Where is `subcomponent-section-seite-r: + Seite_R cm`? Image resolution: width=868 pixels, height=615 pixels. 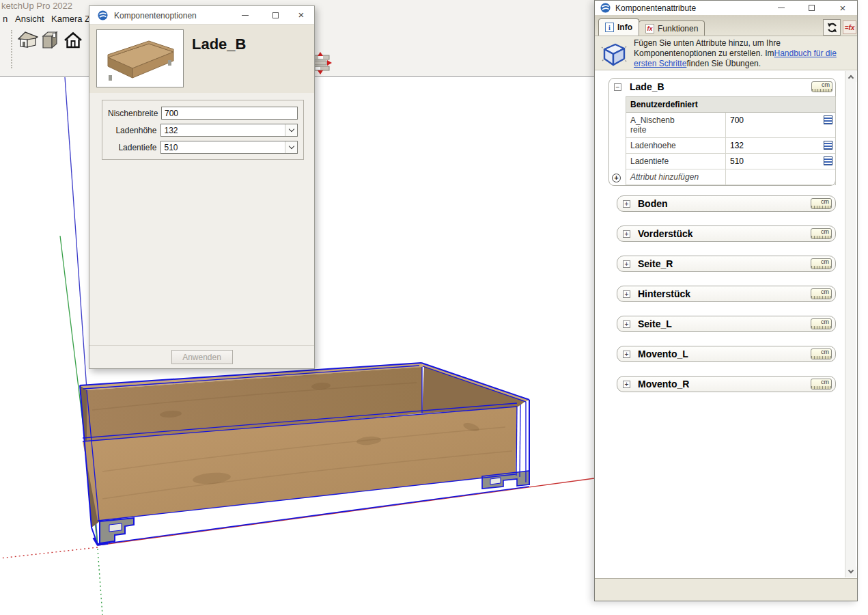
subcomponent-section-seite-r: + Seite_R cm is located at coordinates (727, 264).